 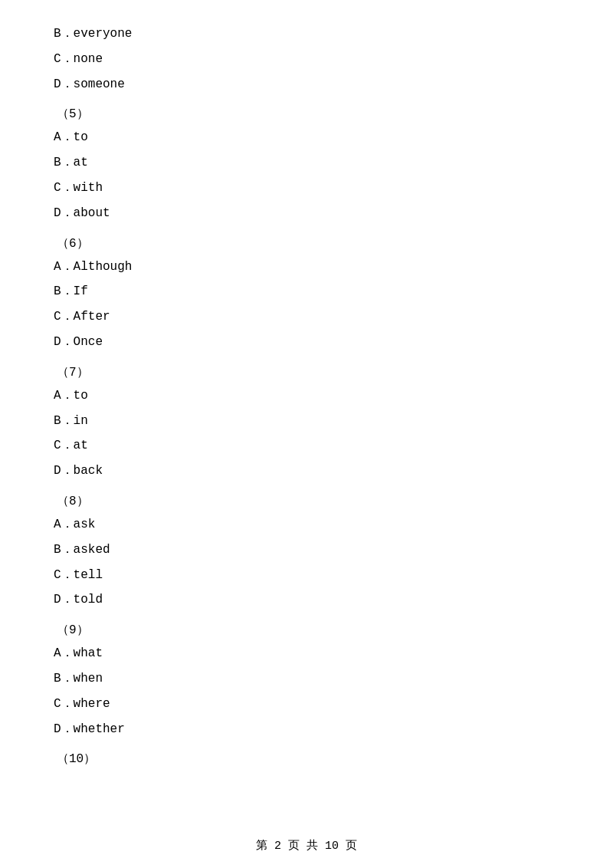 I want to click on q7-option-b: B．in, so click(x=306, y=422).